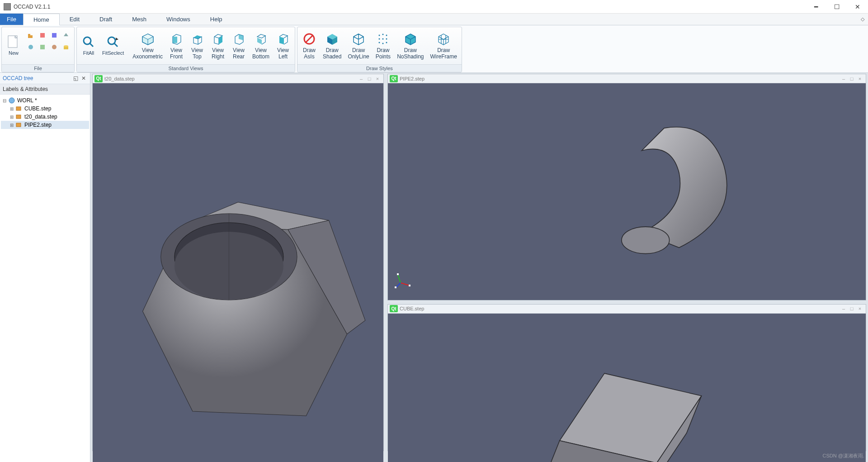 The height and width of the screenshot is (462, 868). What do you see at coordinates (75, 19) in the screenshot?
I see `menubar-edit: Edit` at bounding box center [75, 19].